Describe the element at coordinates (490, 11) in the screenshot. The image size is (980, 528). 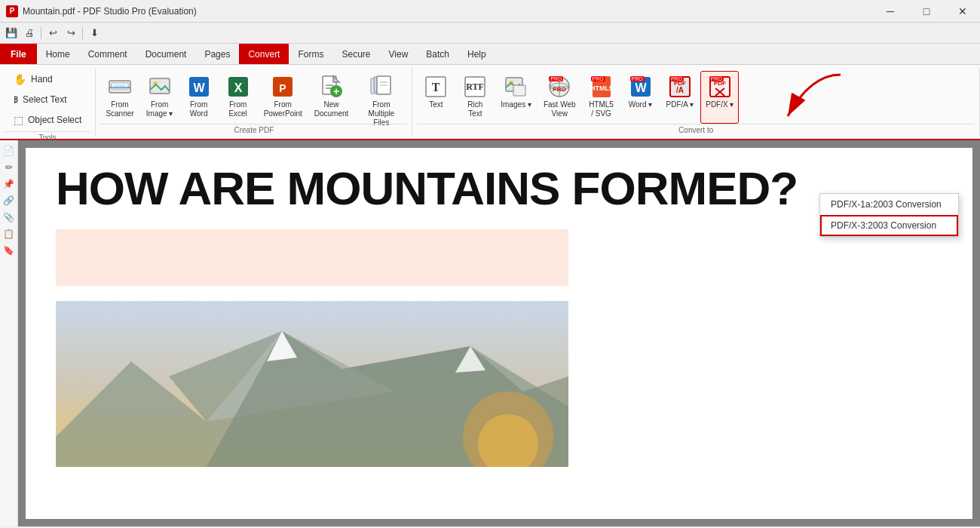
I see `title-bar: P Mountain.pdf - PDF Studio Pro (Evaluat…` at that location.